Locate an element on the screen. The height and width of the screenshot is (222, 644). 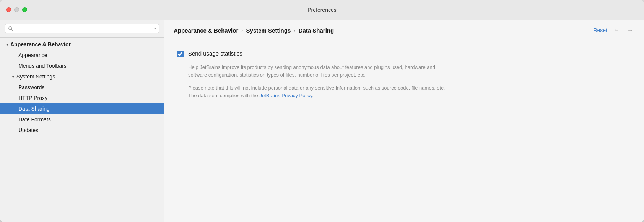
description-paragraph-2: Please note that this will not include p… is located at coordinates (318, 92).